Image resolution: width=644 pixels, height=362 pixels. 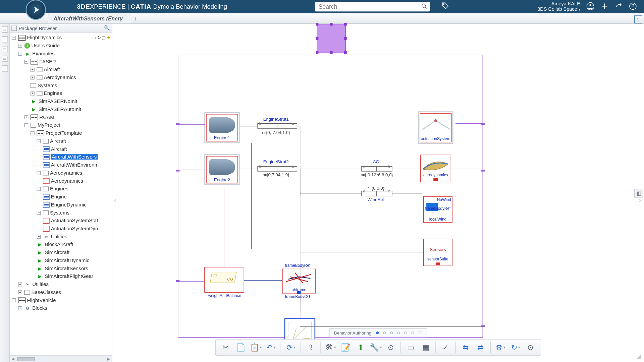 What do you see at coordinates (438, 209) in the screenshot?
I see `block-nowind: NoWind frameBodyRef localWind` at bounding box center [438, 209].